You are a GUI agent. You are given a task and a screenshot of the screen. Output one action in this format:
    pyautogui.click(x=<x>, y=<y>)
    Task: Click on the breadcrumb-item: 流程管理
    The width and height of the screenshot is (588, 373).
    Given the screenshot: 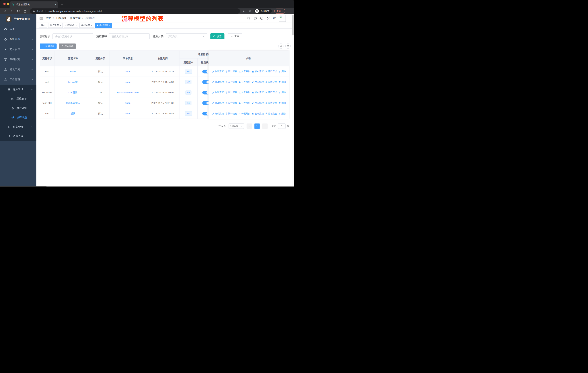 What is the action you would take?
    pyautogui.click(x=75, y=18)
    